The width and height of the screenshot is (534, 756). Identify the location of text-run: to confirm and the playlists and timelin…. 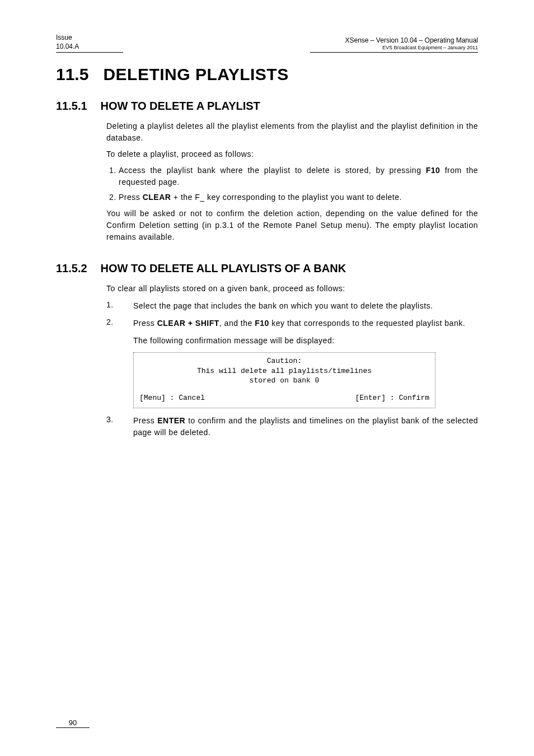
(306, 427).